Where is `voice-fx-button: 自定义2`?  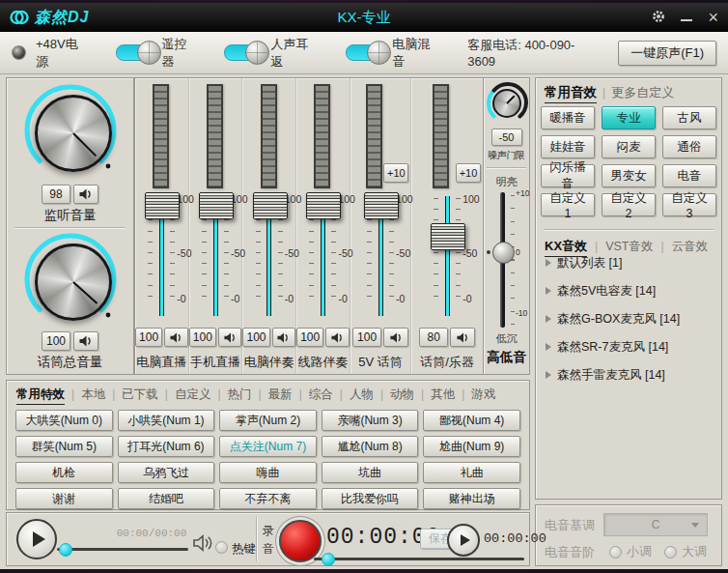
voice-fx-button: 自定义2 is located at coordinates (629, 205).